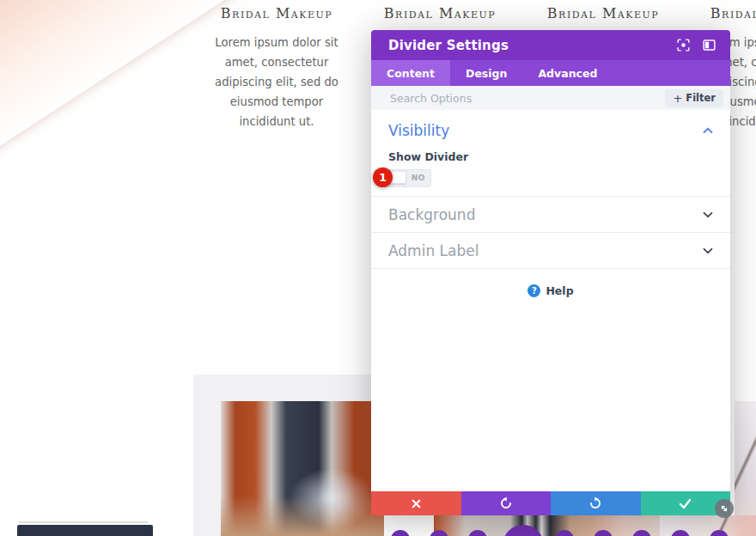  I want to click on tab-advanced: Advanced, so click(567, 73).